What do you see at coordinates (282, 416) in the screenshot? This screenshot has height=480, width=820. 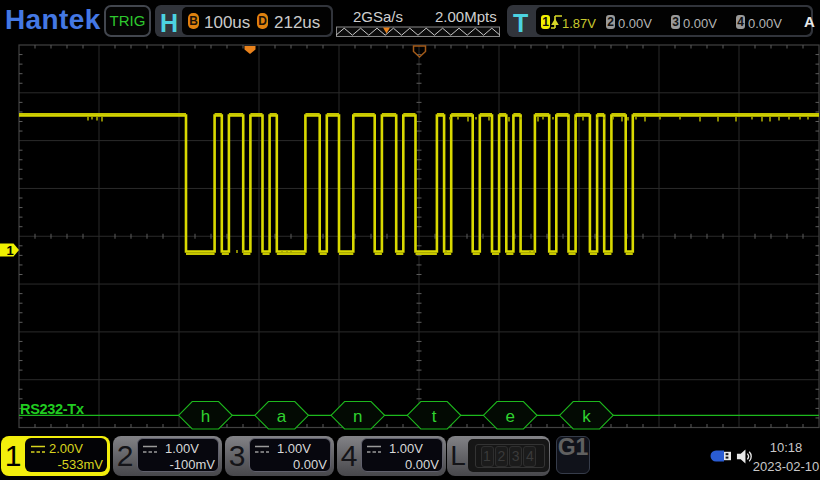 I see `svg-text: a` at bounding box center [282, 416].